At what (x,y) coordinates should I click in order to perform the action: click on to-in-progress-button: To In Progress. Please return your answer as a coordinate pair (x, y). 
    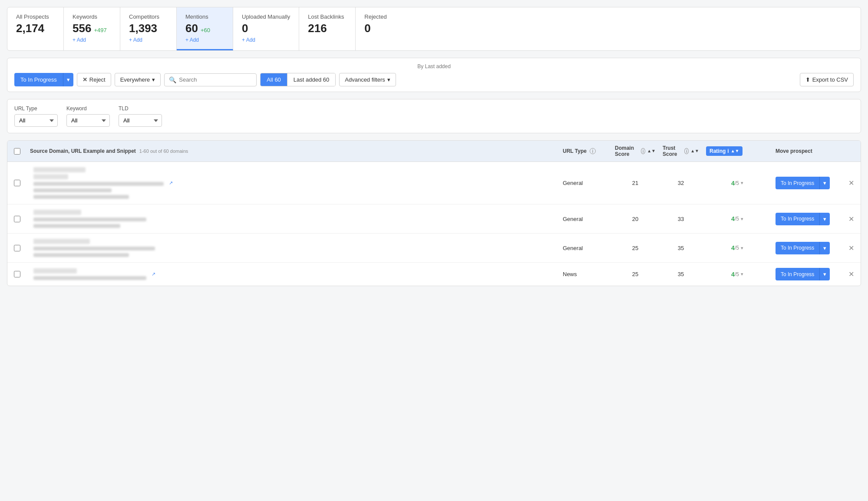
    Looking at the image, I should click on (39, 80).